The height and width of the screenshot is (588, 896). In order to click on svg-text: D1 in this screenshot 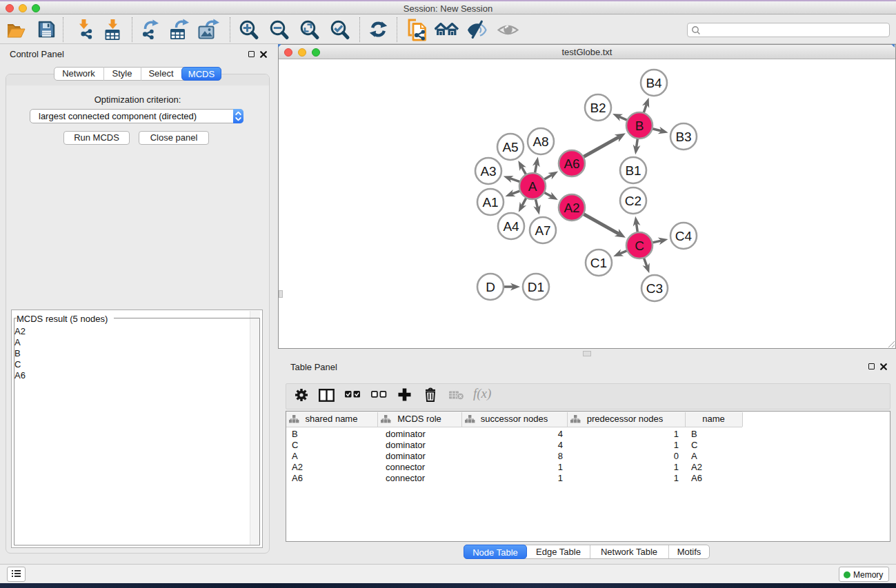, I will do `click(536, 287)`.